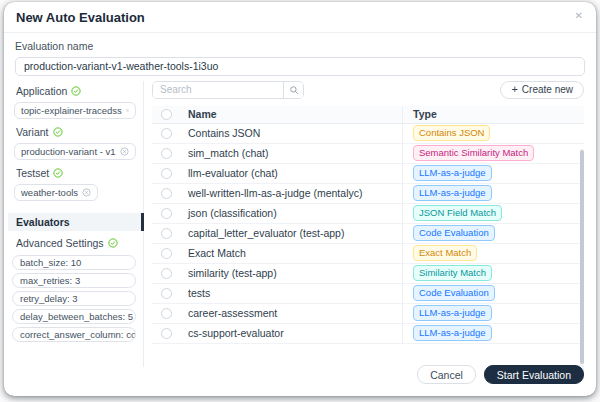 The height and width of the screenshot is (402, 600). Describe the element at coordinates (548, 90) in the screenshot. I see `create-new-label: Create new` at that location.